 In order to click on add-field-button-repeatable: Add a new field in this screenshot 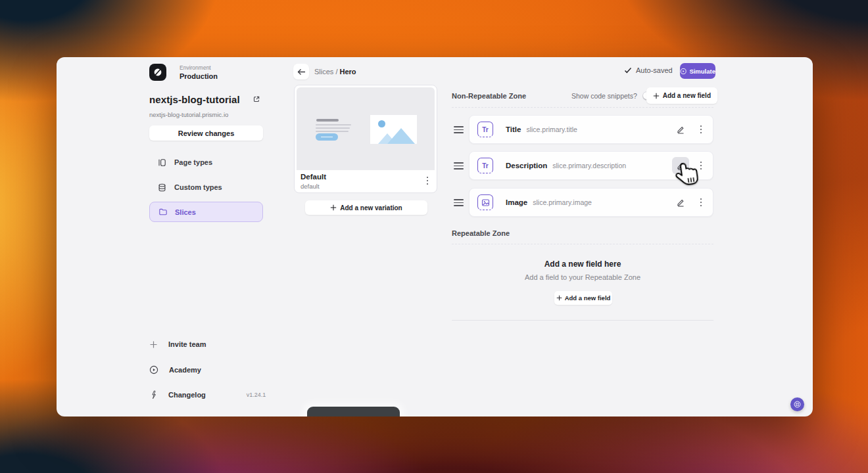, I will do `click(583, 298)`.